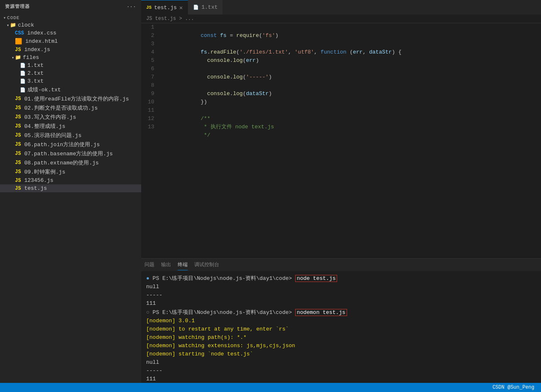 The width and height of the screenshot is (541, 392). I want to click on terminal-output-111-2: 111, so click(341, 379).